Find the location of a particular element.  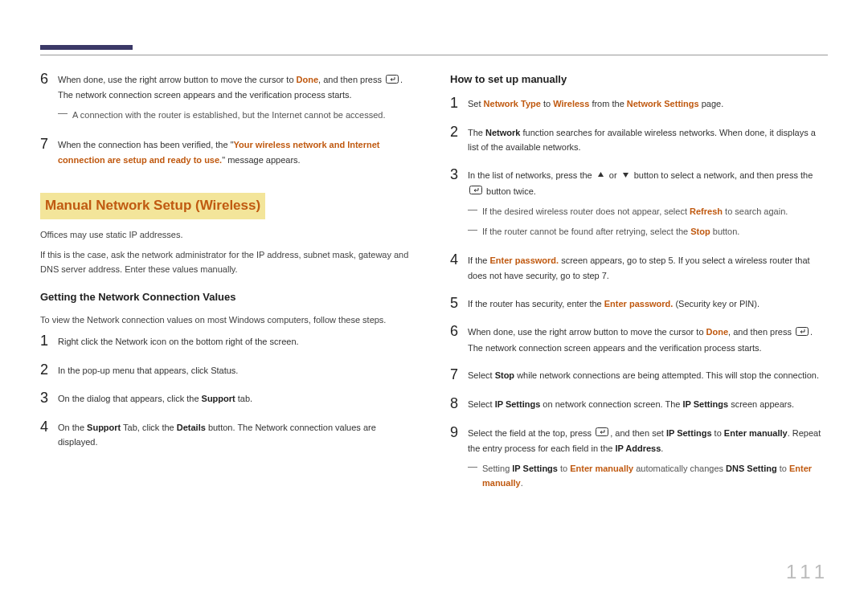

rstep-1: 1 Set Network Type to Wireless from the … is located at coordinates (639, 104).